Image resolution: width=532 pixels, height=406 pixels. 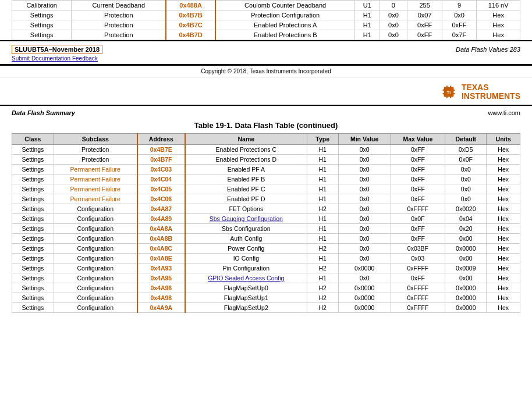 I want to click on name-cell: Auth Config, so click(x=246, y=238).